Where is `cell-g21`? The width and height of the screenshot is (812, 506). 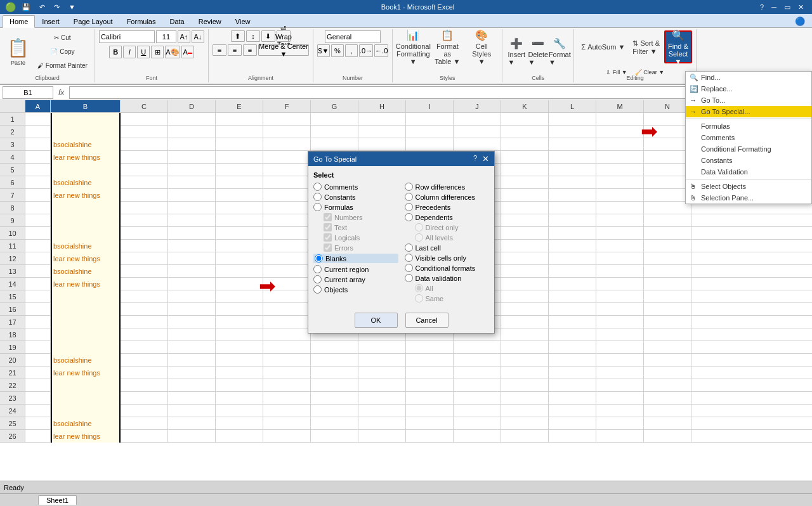
cell-g21 is located at coordinates (335, 373).